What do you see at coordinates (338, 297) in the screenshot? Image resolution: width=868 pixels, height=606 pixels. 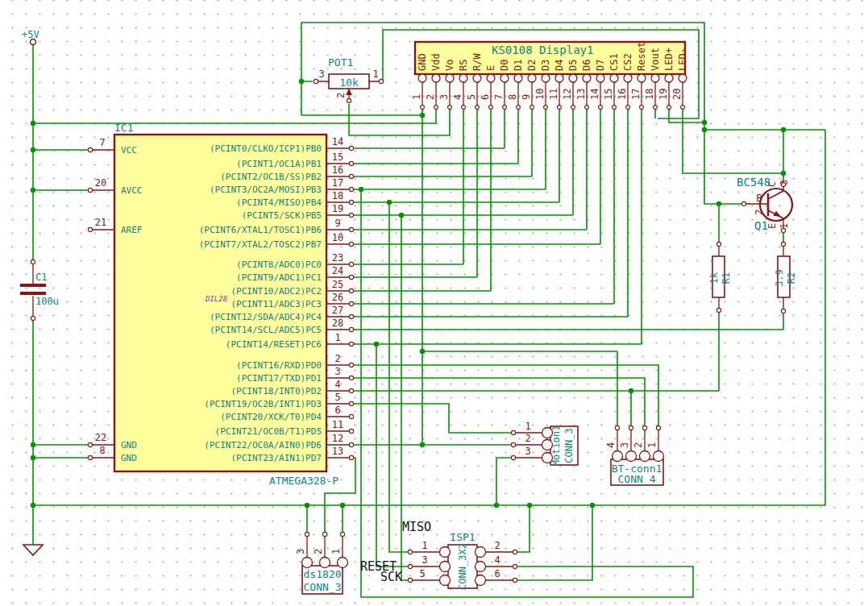 I see `ic1-pin-num: 26` at bounding box center [338, 297].